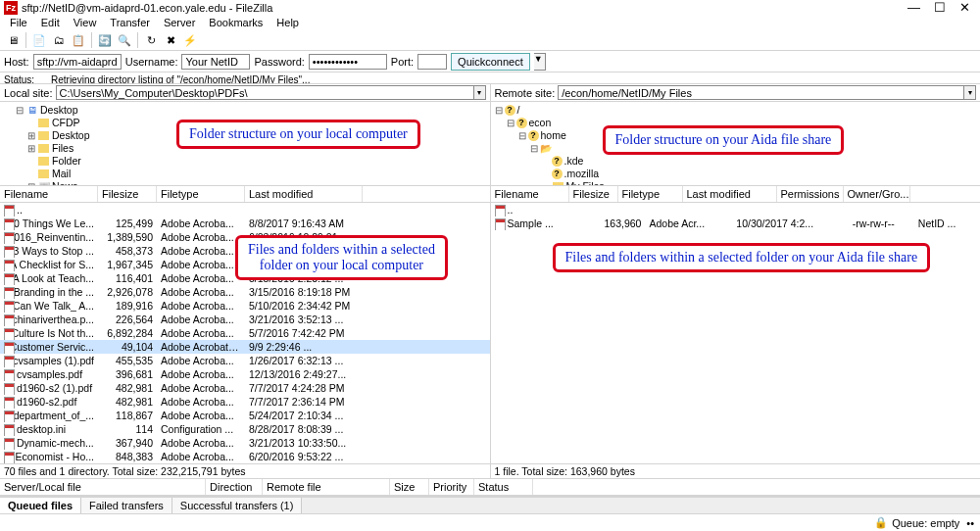  What do you see at coordinates (736, 110) in the screenshot?
I see `tree-node: ⊟?/` at bounding box center [736, 110].